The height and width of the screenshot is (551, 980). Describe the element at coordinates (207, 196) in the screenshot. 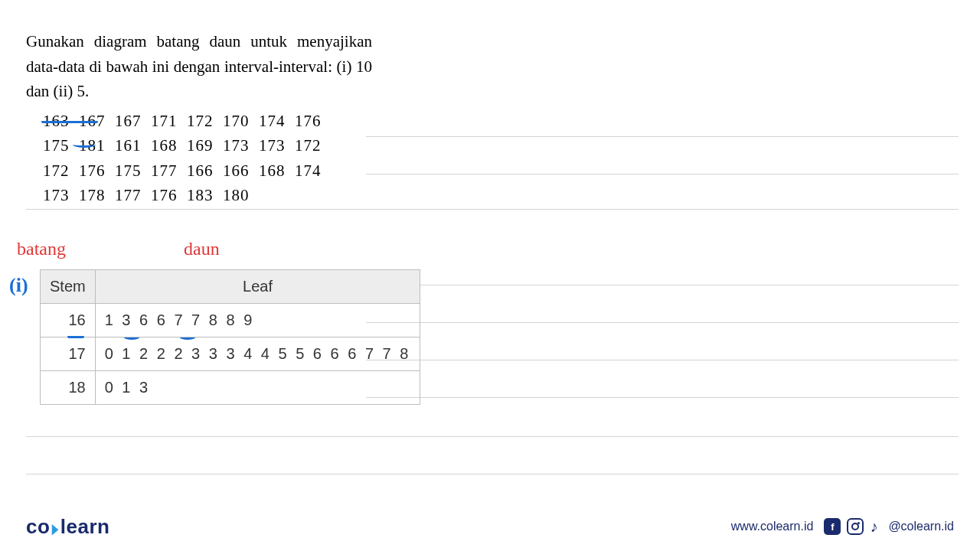

I see `data-row: 173 178 177 176 183 180` at that location.